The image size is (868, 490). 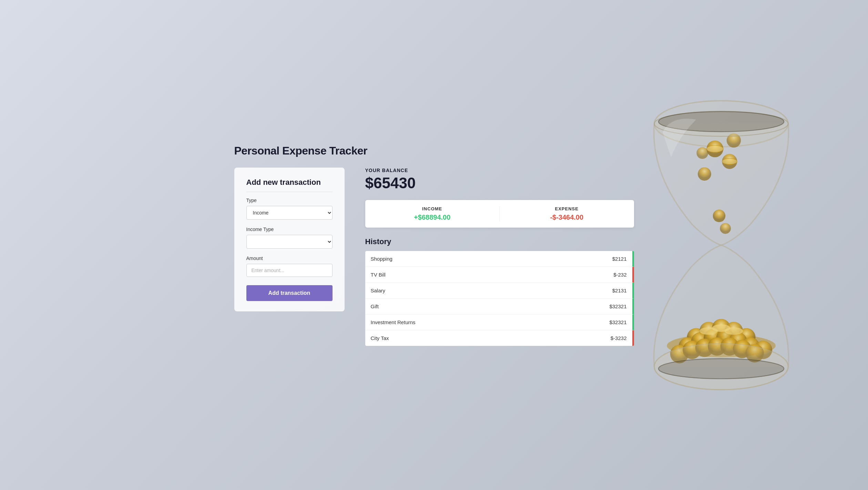 I want to click on amount-input, so click(x=289, y=270).